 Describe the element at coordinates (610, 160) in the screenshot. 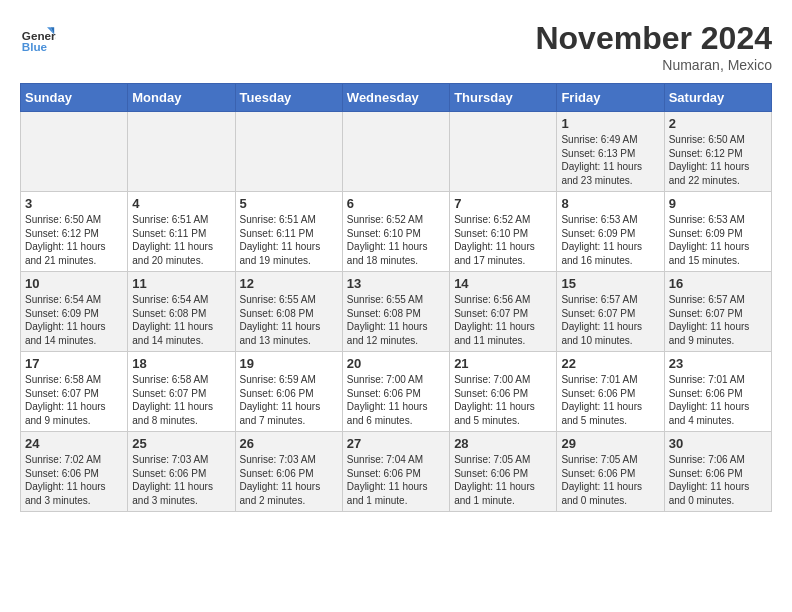

I see `day-info: Sunrise: 6:49 AM Sunset: 6:13 PM Dayligh…` at that location.